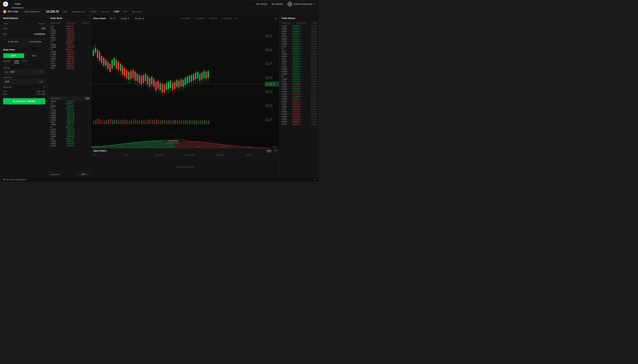 The image size is (638, 364). I want to click on status-bar: All Systems Operational ⚙, so click(160, 179).